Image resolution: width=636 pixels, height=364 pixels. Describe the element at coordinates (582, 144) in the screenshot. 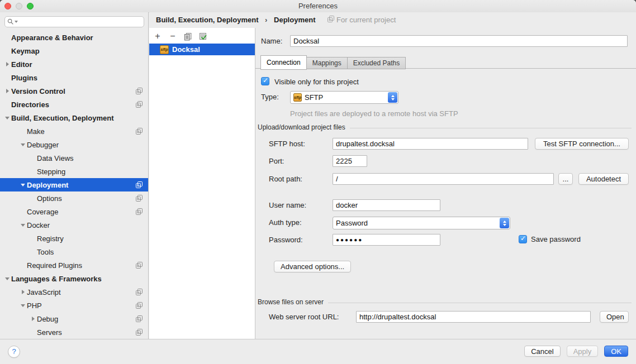

I see `test-sftp-connection-button: Test SFTP connection...` at that location.